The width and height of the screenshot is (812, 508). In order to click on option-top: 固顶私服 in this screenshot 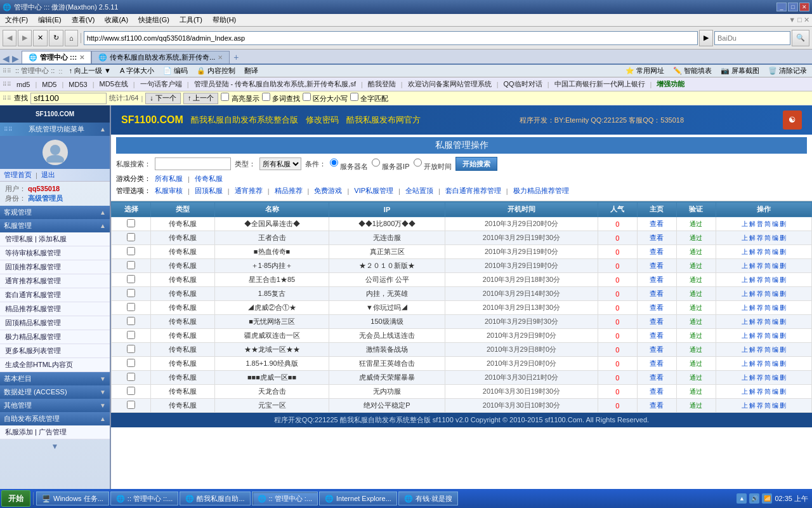, I will do `click(209, 190)`.